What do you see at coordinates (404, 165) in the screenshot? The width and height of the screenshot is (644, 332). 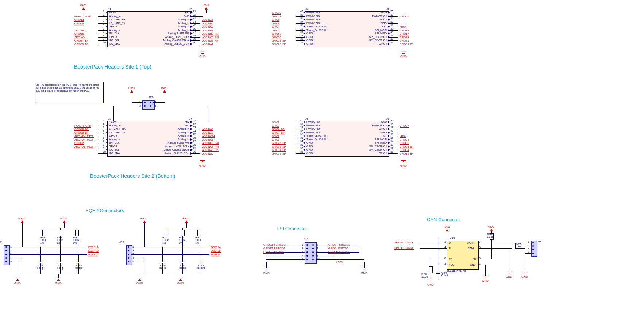 I see `gnd-j6-lab: GND` at bounding box center [404, 165].